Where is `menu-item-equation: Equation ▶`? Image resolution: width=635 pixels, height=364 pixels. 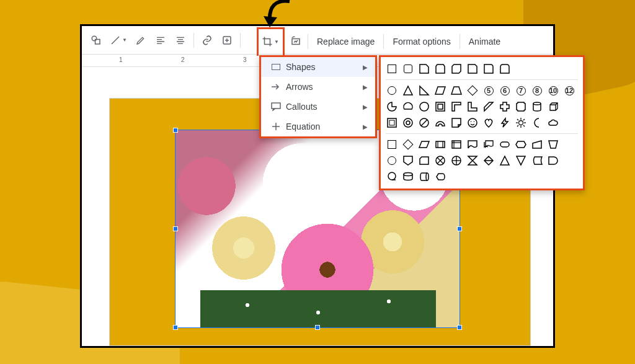 menu-item-equation: Equation ▶ is located at coordinates (318, 127).